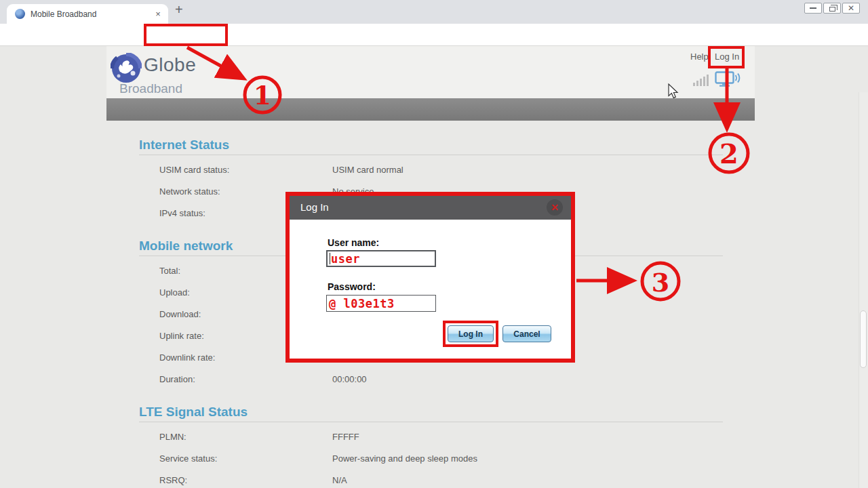 This screenshot has width=868, height=488. I want to click on restore-icon, so click(833, 9).